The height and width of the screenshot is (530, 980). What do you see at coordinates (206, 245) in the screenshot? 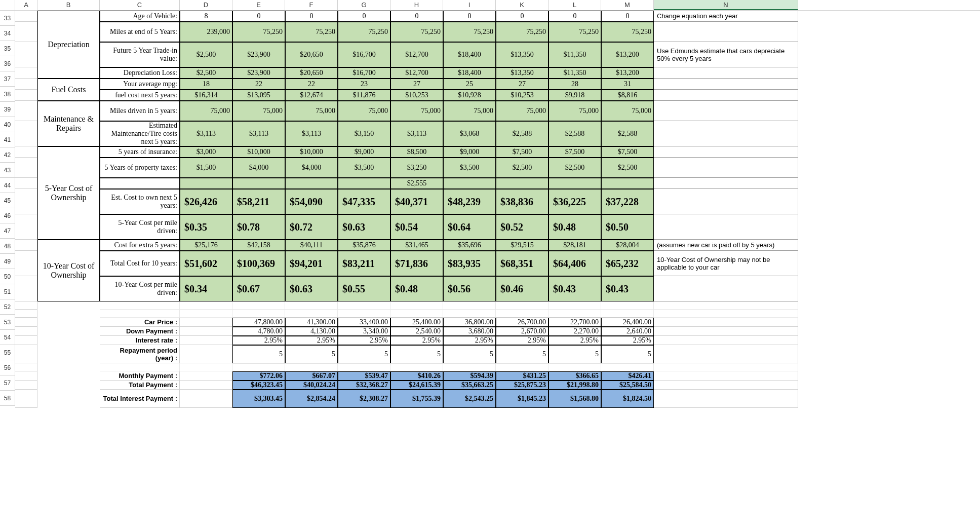
I see `cell-D46: $25,176` at bounding box center [206, 245].